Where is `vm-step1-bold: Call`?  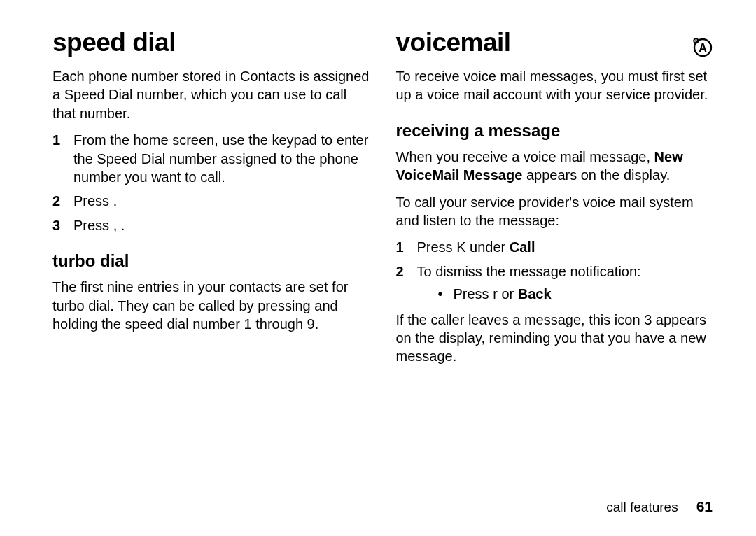
vm-step1-bold: Call is located at coordinates (522, 247).